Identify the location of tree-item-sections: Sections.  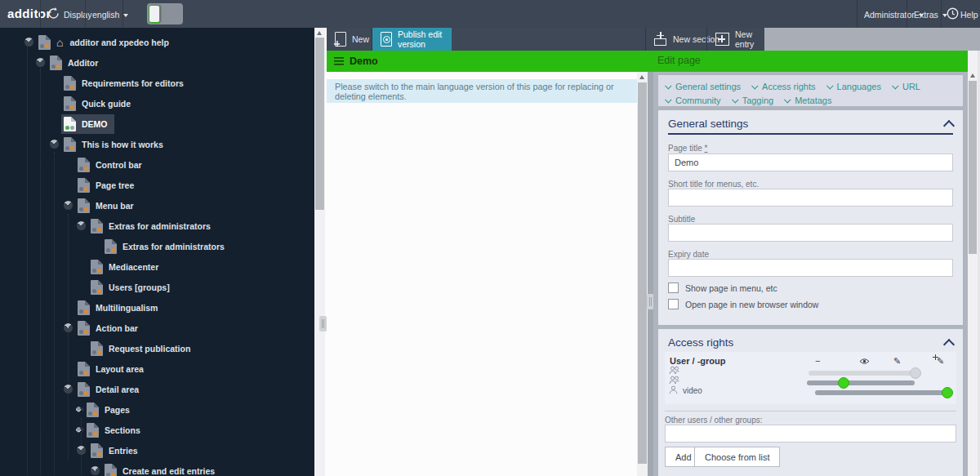
(157, 429).